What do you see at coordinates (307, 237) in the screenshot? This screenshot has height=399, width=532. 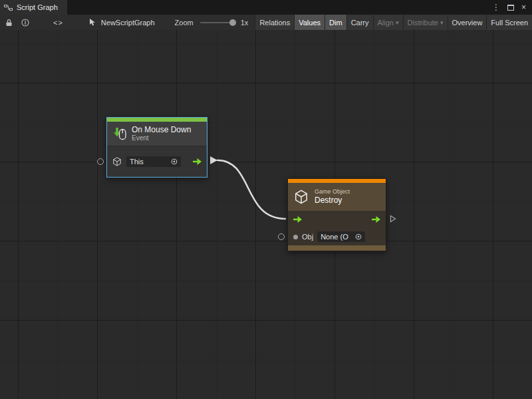 I see `obj-port-label: Obj` at bounding box center [307, 237].